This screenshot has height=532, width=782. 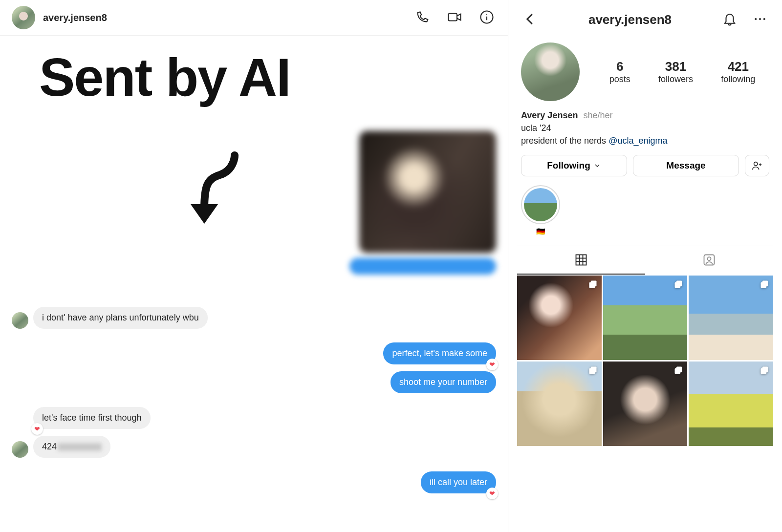 What do you see at coordinates (709, 260) in the screenshot?
I see `tab-tagged` at bounding box center [709, 260].